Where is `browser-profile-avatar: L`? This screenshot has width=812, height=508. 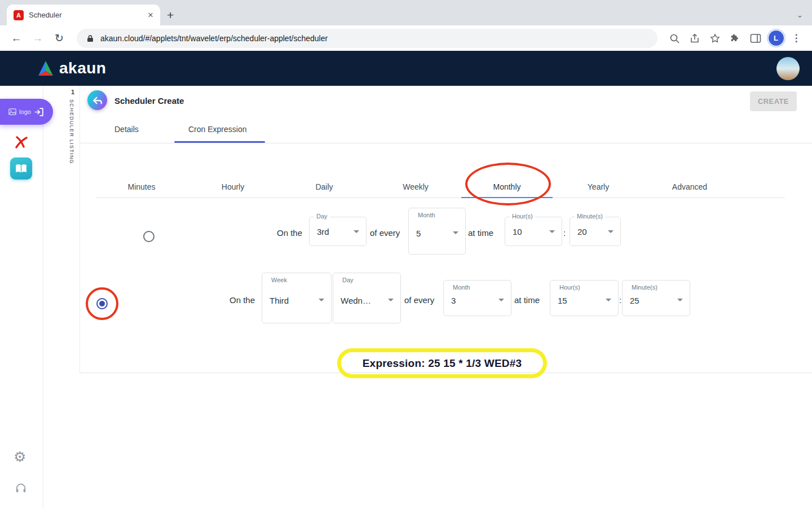
browser-profile-avatar: L is located at coordinates (776, 38).